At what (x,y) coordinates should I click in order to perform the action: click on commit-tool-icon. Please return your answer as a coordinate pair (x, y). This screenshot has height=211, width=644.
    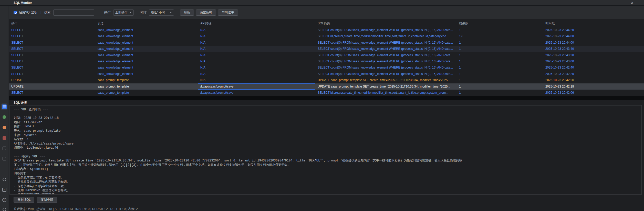
    Looking at the image, I should click on (4, 208).